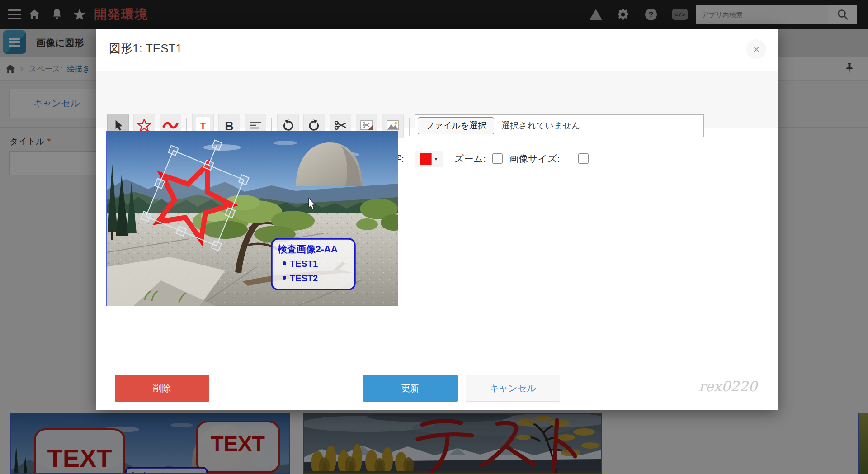 Image resolution: width=868 pixels, height=474 pixels. Describe the element at coordinates (252, 218) in the screenshot. I see `canvas-image: 検査画像2-AA TEST1 TEST2` at that location.